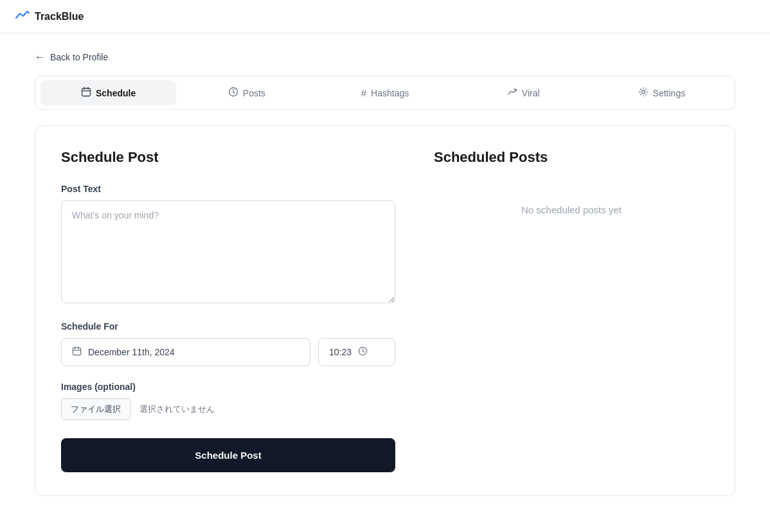 The height and width of the screenshot is (532, 770). I want to click on tab-settings-label: Settings, so click(670, 93).